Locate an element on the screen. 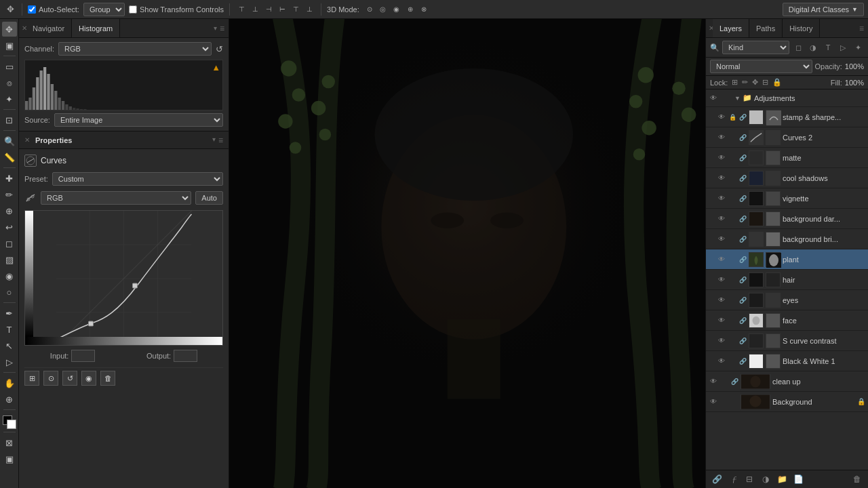 The image size is (868, 488). align-left-btn: ⊢ is located at coordinates (282, 9).